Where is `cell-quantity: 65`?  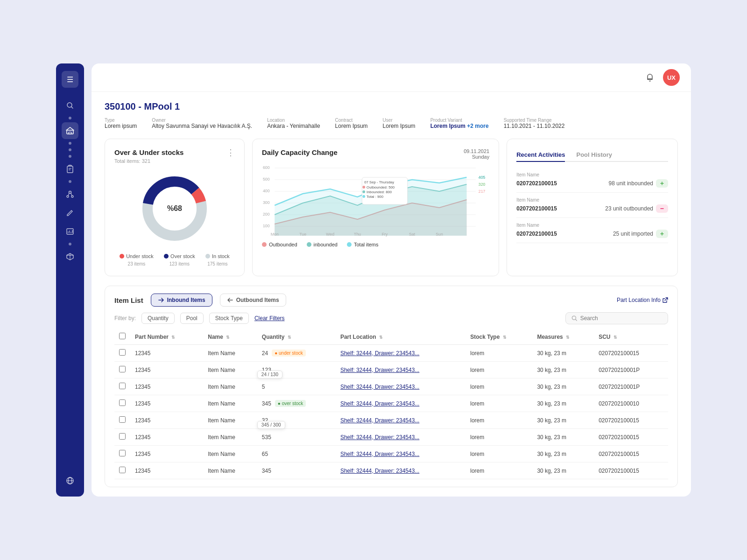
cell-quantity: 65 is located at coordinates (296, 454).